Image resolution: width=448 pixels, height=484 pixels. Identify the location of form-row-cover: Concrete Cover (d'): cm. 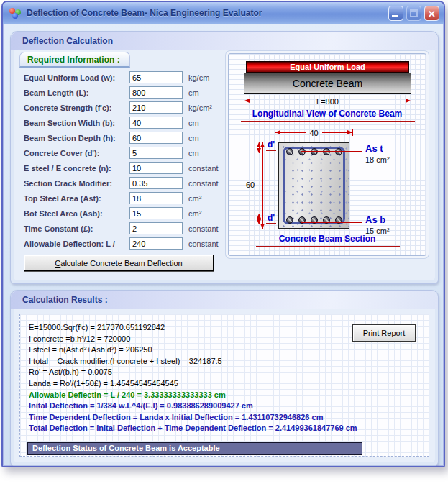
(122, 152).